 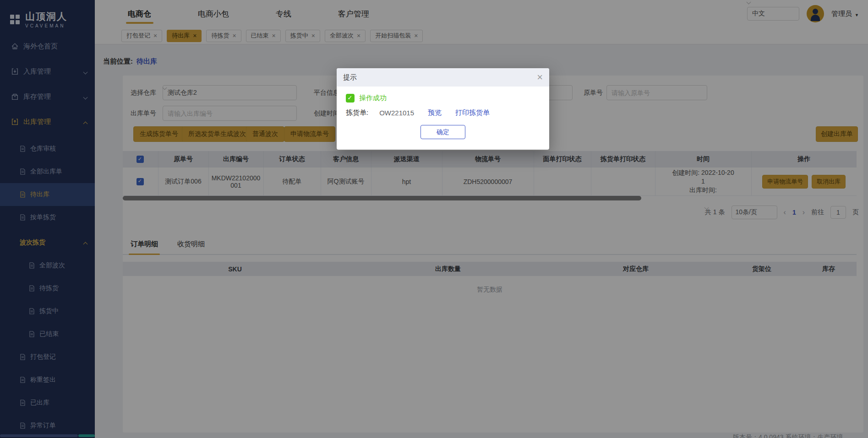 I want to click on success-check-icon, so click(x=350, y=98).